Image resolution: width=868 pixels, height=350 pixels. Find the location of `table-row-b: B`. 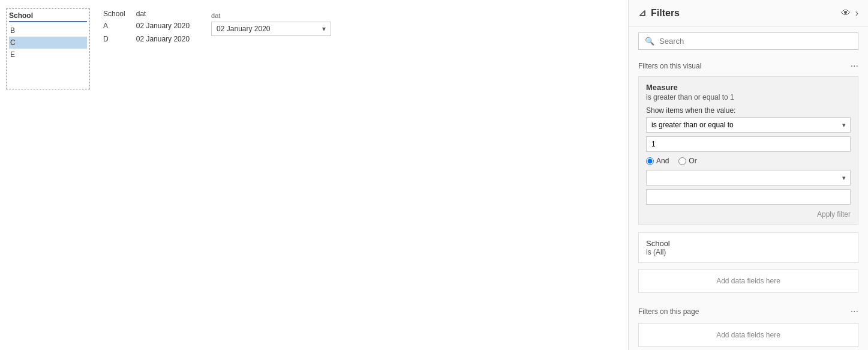

table-row-b: B is located at coordinates (48, 31).